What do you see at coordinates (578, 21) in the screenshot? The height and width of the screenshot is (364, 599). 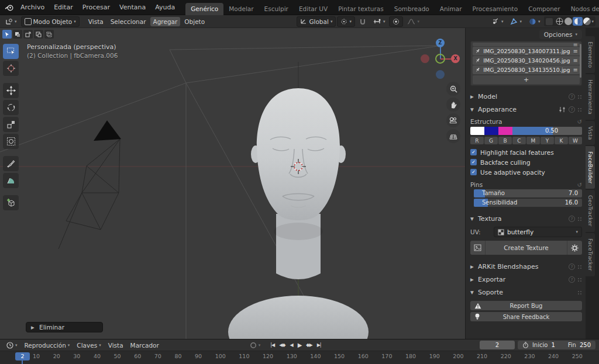 I see `shading-material-button` at bounding box center [578, 21].